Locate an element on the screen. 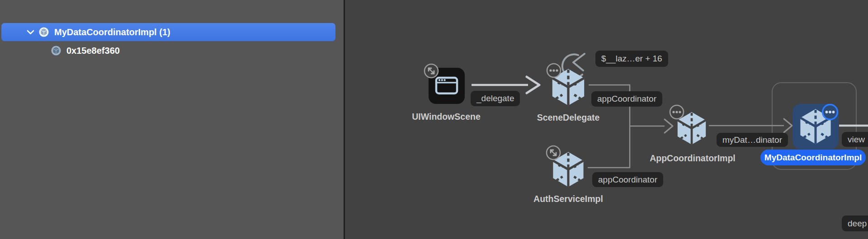  node-label-authserviceimpl: AuthServiceImpl is located at coordinates (568, 199).